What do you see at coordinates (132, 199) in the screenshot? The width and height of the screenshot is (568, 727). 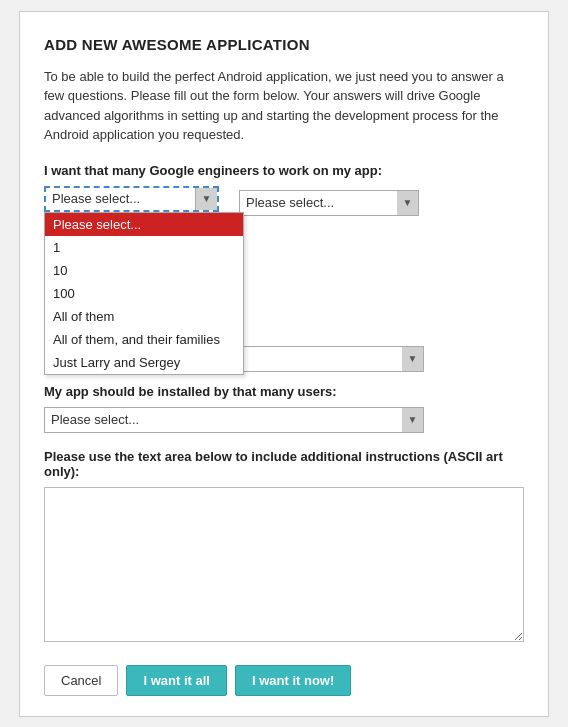 I see `engineers-dropdown-trigger: Please select... ▼` at bounding box center [132, 199].